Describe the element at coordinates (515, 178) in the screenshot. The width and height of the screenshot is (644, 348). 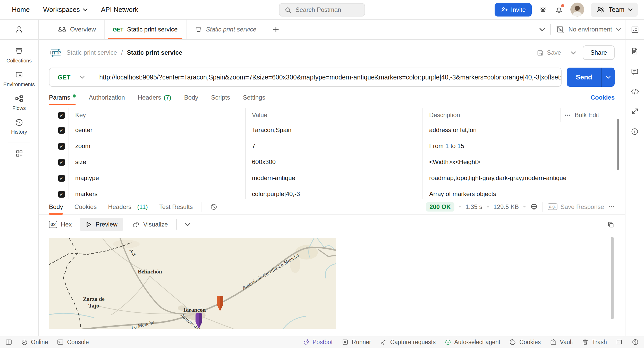
I see `param-description-cell: roadmap,topo,light-gray,dark-gray,modern…` at that location.